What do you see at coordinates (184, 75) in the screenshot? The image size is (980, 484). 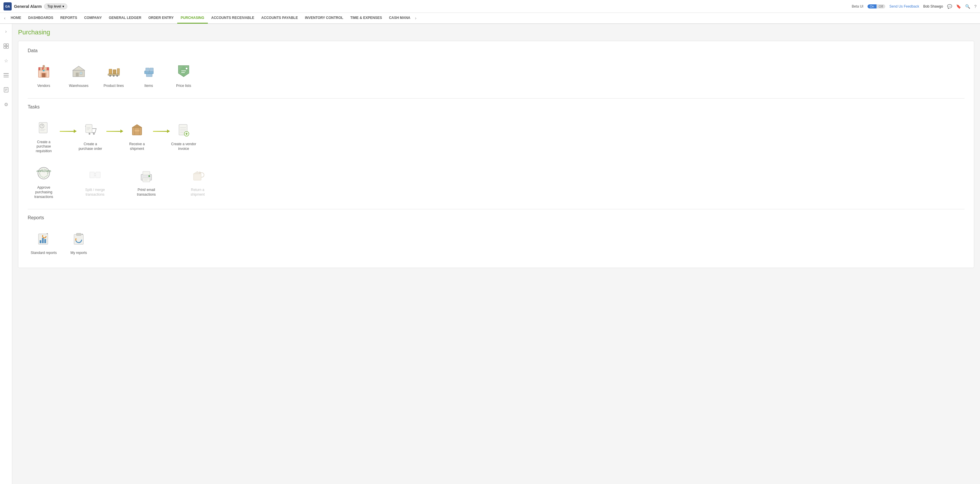 I see `price-lists-item: Price lists` at bounding box center [184, 75].